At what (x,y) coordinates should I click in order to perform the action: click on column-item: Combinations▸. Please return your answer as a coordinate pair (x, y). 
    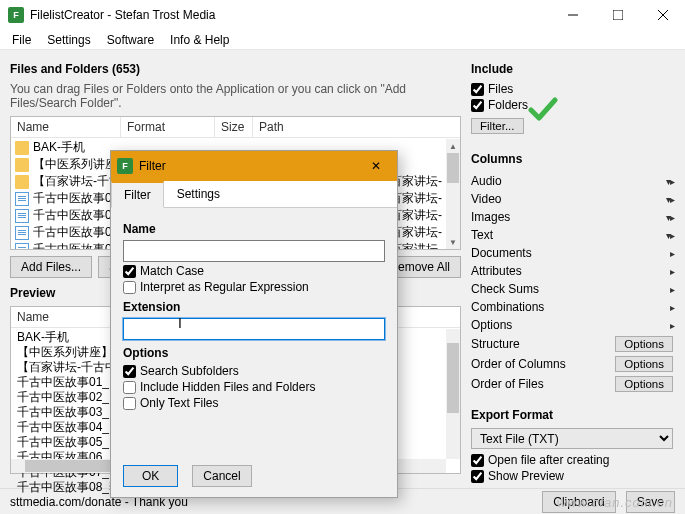
    Looking at the image, I should click on (572, 307).